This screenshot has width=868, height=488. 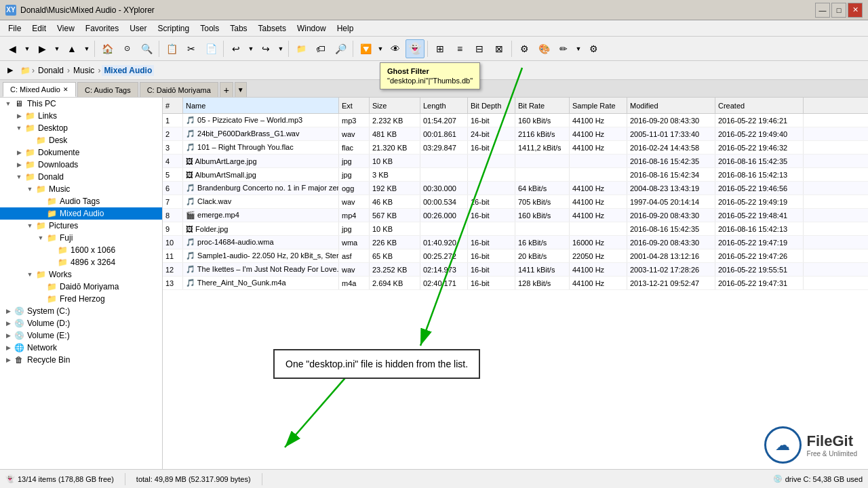 I want to click on ghost-filter-button: 👻, so click(x=415, y=49).